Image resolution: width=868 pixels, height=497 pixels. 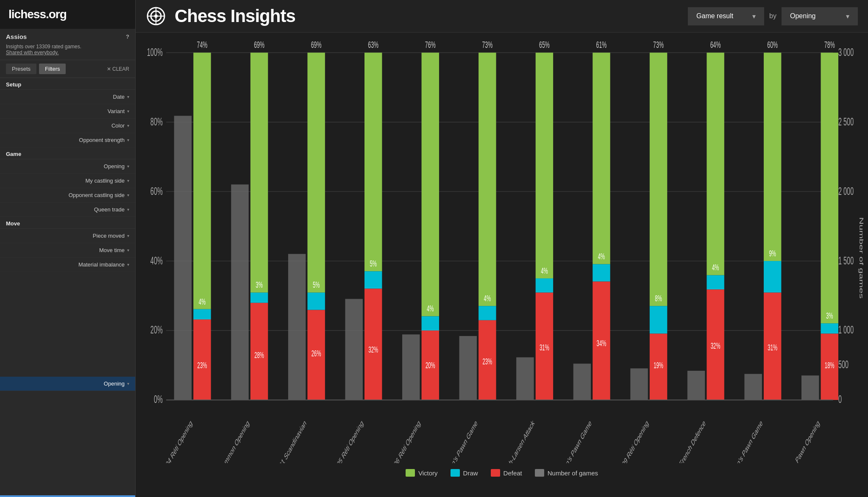 What do you see at coordinates (410, 473) in the screenshot?
I see `victory-color-box` at bounding box center [410, 473].